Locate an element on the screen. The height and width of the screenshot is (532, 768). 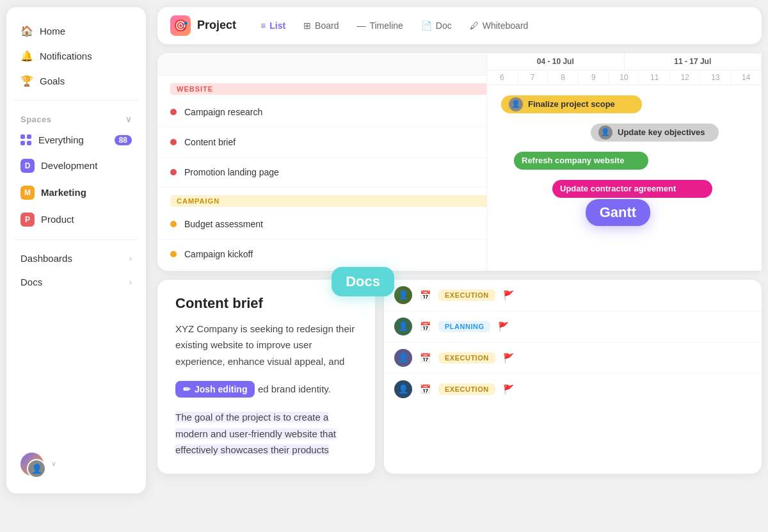
highlighted-text: The goal of the project is to create a m… is located at coordinates (256, 433).